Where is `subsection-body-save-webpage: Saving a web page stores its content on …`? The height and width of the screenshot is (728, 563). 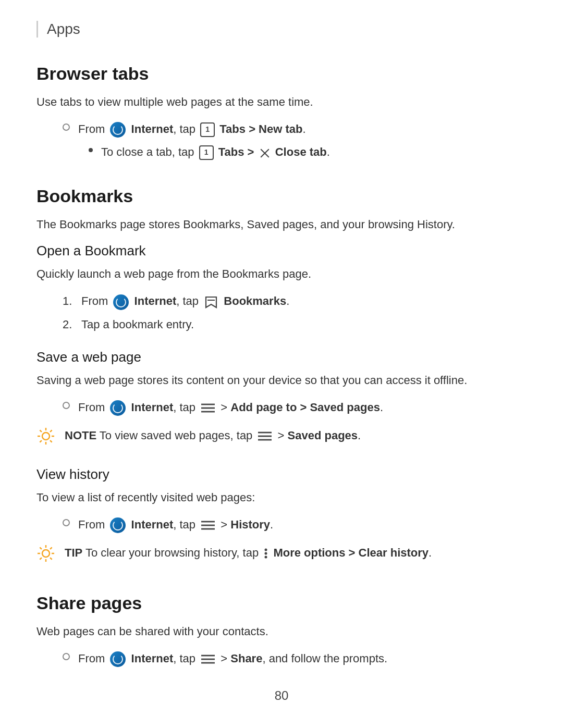
subsection-body-save-webpage: Saving a web page stores its content on … is located at coordinates (282, 380).